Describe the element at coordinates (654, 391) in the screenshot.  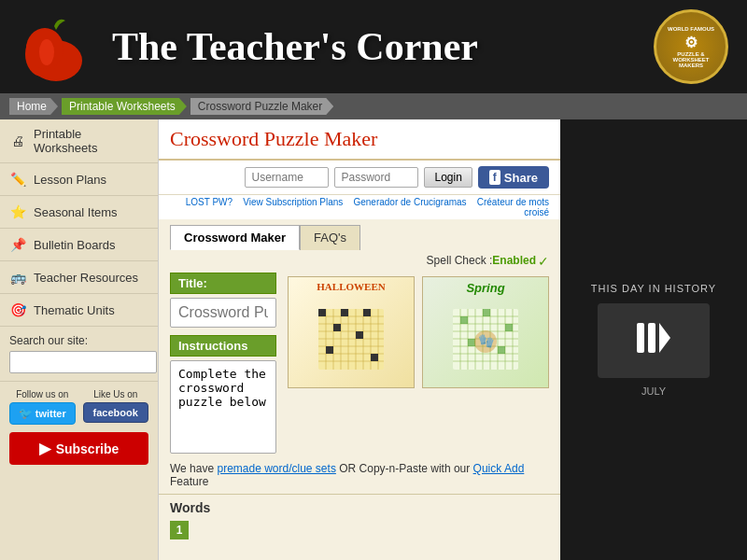
I see `video-date: JULY` at that location.